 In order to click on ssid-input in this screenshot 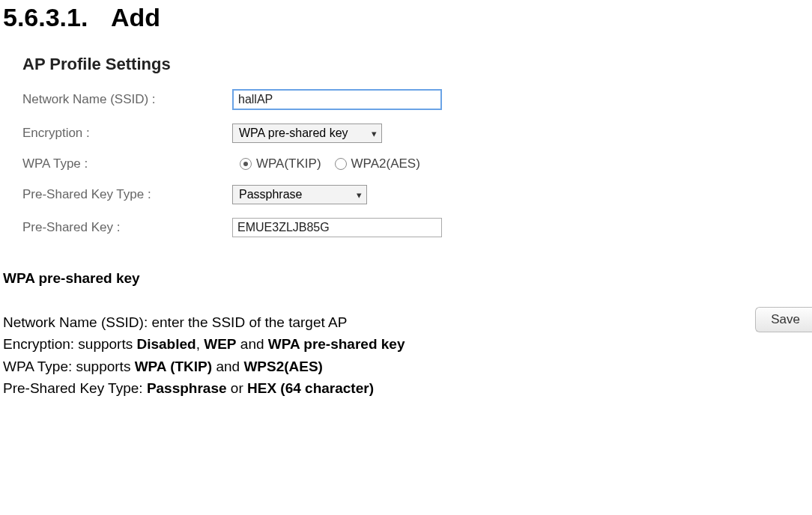, I will do `click(337, 100)`.